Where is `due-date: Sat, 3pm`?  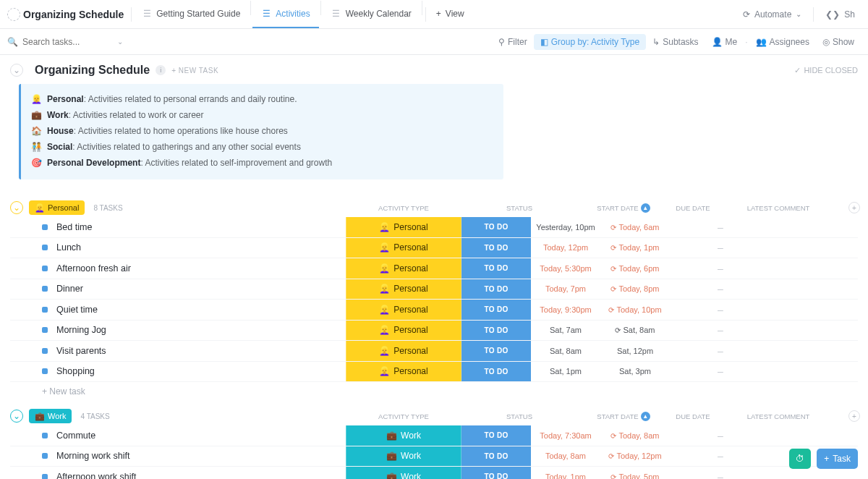
due-date: Sat, 3pm is located at coordinates (635, 371).